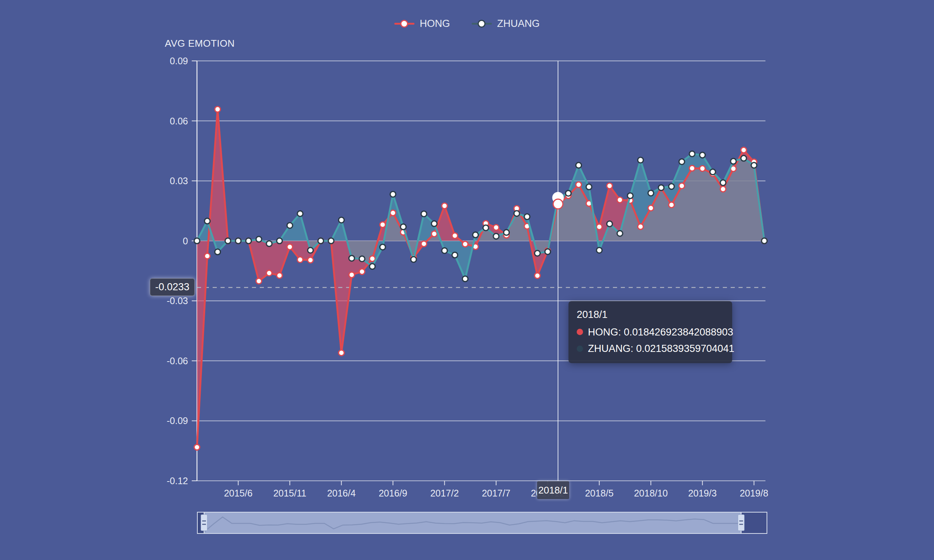 The height and width of the screenshot is (560, 934). I want to click on datazoom-track, so click(482, 523).